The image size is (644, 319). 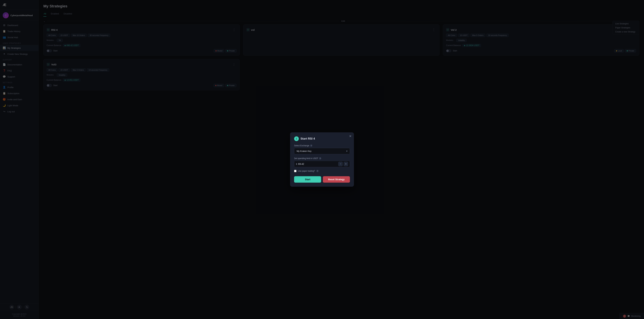 What do you see at coordinates (322, 171) in the screenshot?
I see `paper-trading-row: Use paper trading? ?` at bounding box center [322, 171].